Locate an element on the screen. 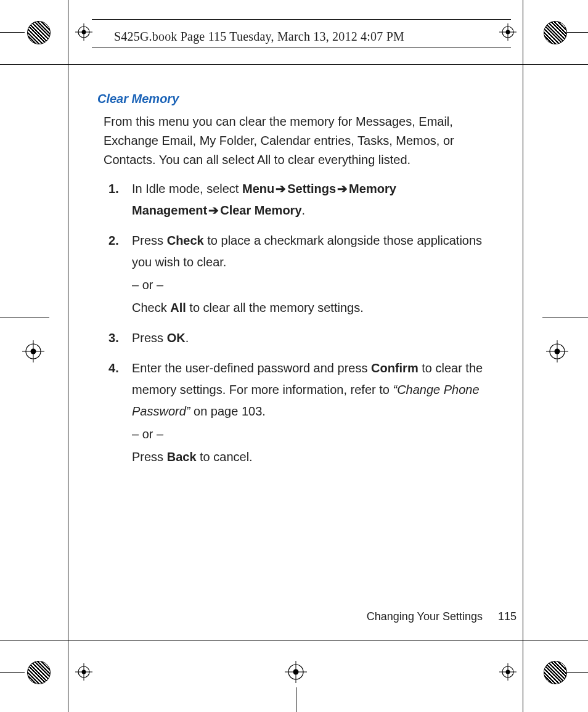  ui-label: Menu is located at coordinates (258, 189).